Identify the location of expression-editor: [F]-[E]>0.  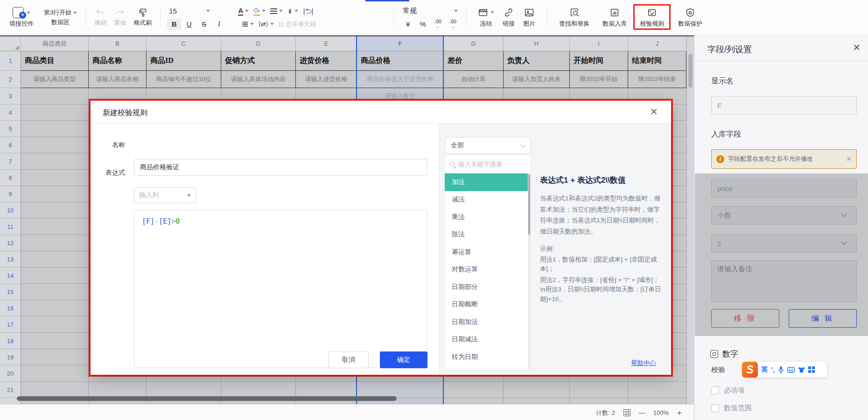
(281, 289).